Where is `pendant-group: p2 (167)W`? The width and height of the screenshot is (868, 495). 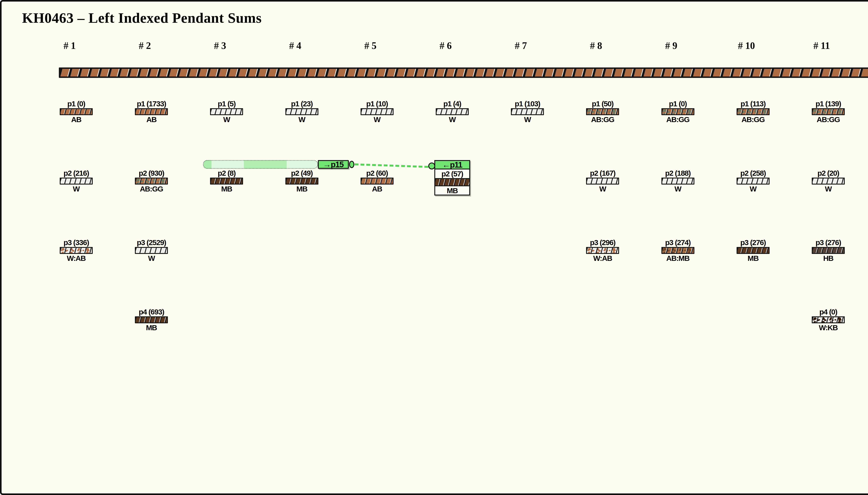 pendant-group: p2 (167)W is located at coordinates (602, 181).